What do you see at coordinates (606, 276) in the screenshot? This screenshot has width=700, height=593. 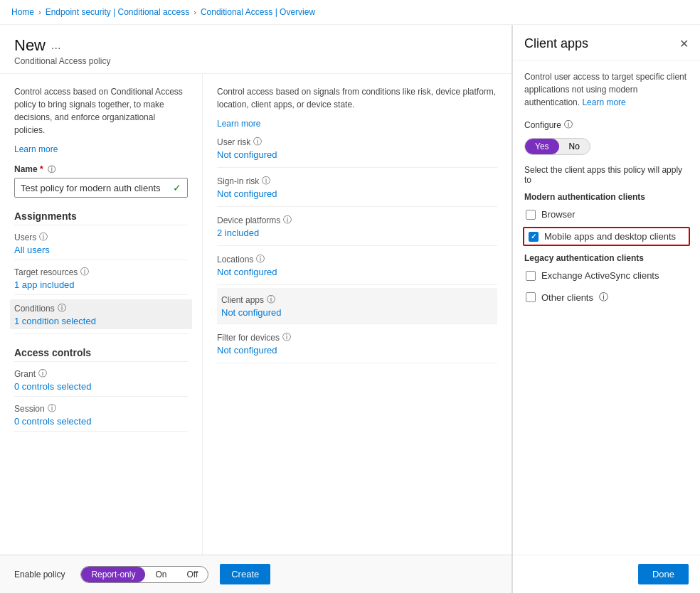 I see `exchange-checkbox-row: Exchange ActiveSync clients` at bounding box center [606, 276].